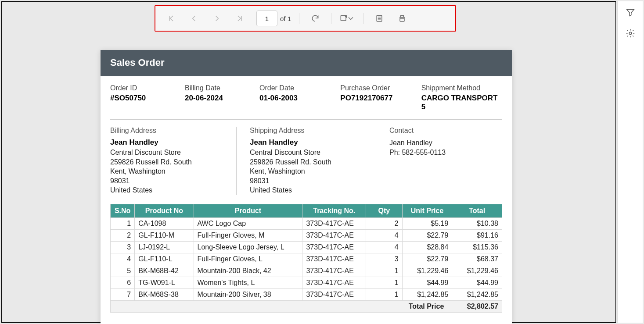 The height and width of the screenshot is (324, 644). What do you see at coordinates (446, 131) in the screenshot?
I see `contact-title: Contact` at bounding box center [446, 131].